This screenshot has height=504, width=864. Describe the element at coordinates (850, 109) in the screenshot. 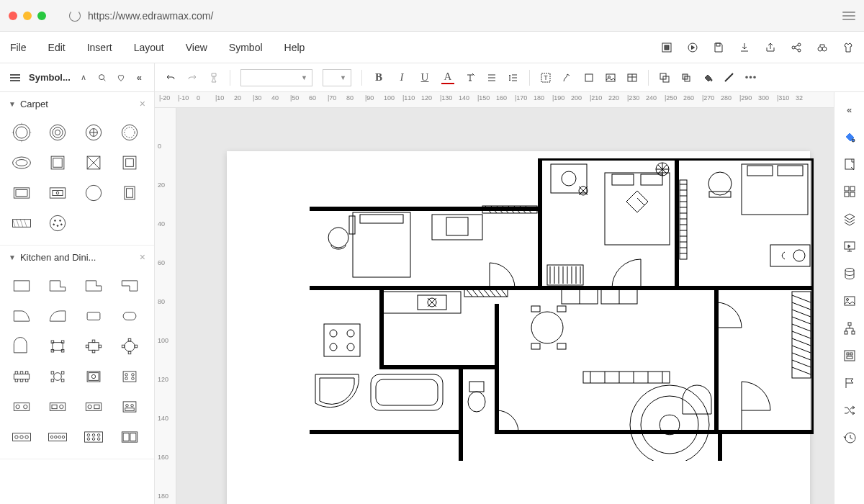

I see `expand-panel-icon: «` at that location.